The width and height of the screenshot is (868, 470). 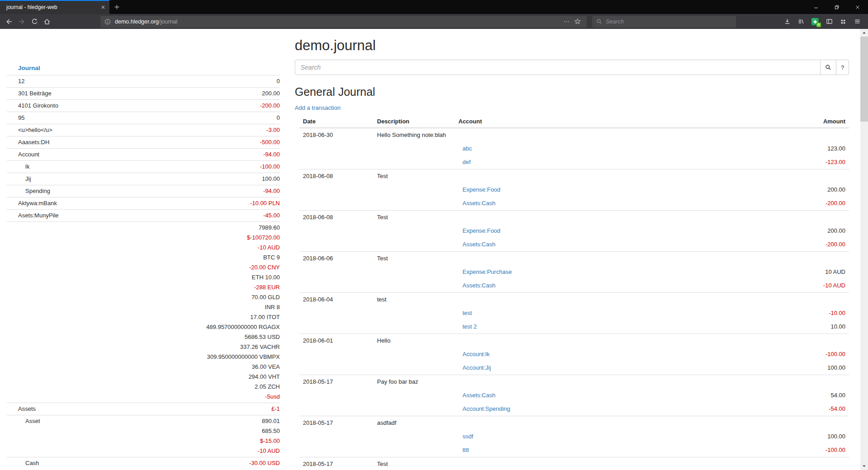 What do you see at coordinates (574, 231) in the screenshot?
I see `posting-row: Expense:Food200.00` at bounding box center [574, 231].